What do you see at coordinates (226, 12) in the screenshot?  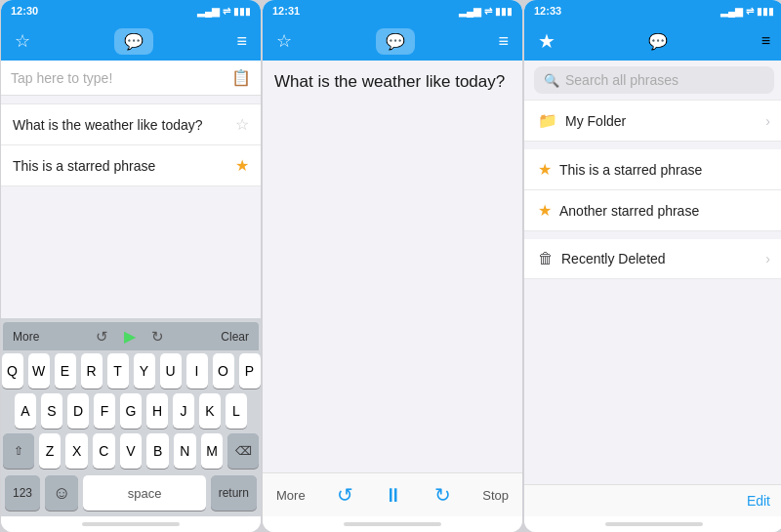 I see `wifi-icon-1: ⇌` at bounding box center [226, 12].